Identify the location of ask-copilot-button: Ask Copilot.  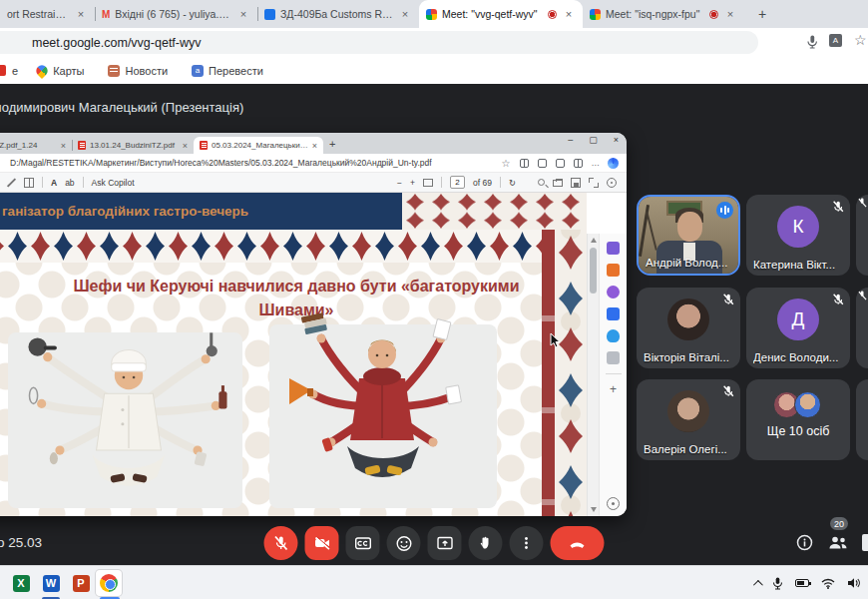
(114, 183).